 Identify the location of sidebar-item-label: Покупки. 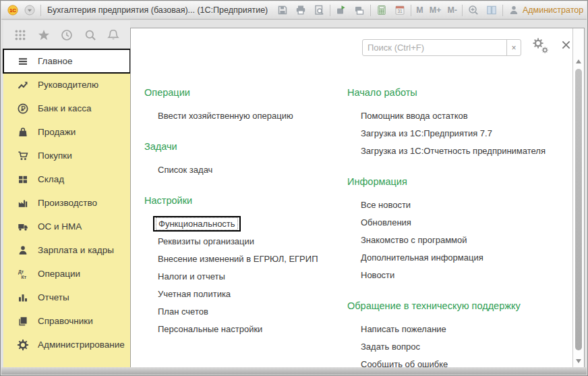
(55, 155).